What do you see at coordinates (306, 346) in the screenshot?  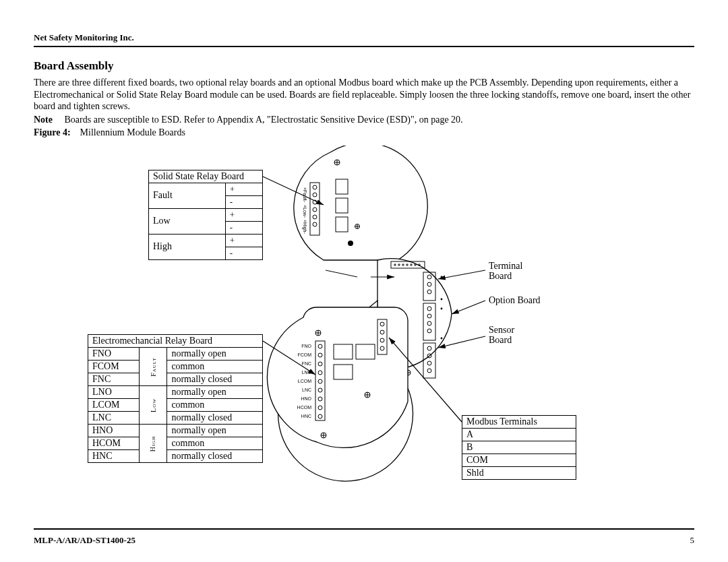 I see `emr-pin-0: FNO` at bounding box center [306, 346].